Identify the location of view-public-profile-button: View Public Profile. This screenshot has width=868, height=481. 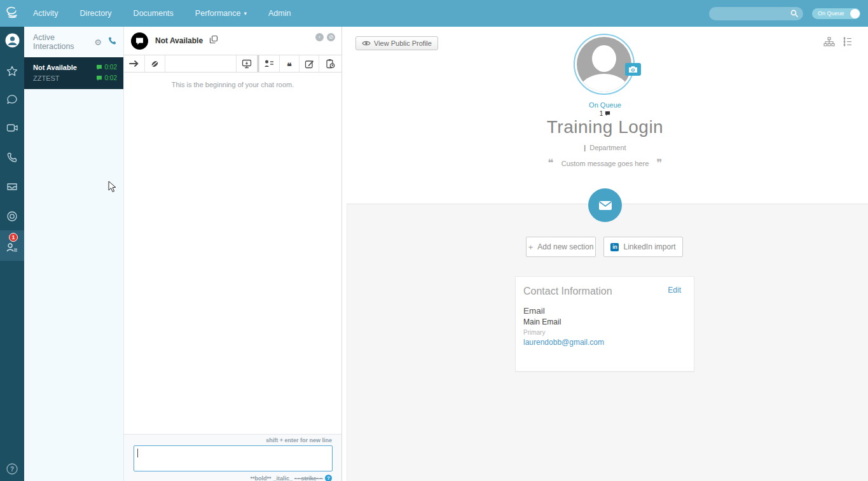
(397, 43).